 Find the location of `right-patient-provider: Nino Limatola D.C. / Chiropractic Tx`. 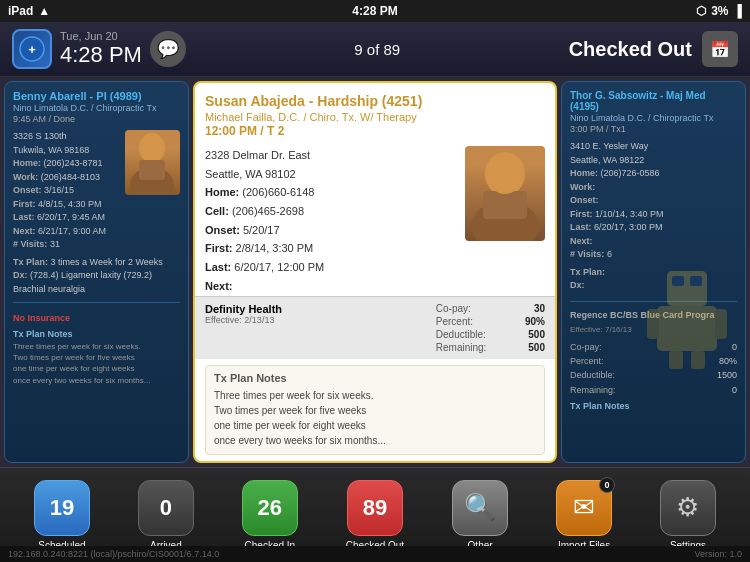

right-patient-provider: Nino Limatola D.C. / Chiropractic Tx is located at coordinates (654, 118).